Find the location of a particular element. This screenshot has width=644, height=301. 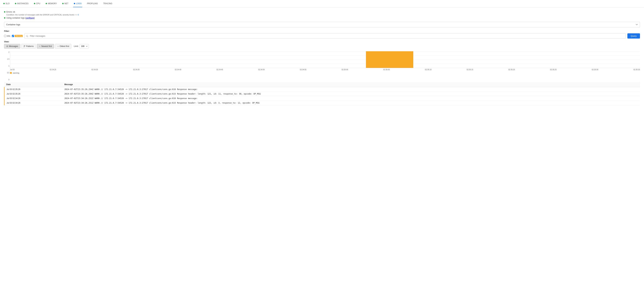

configure-link: configure is located at coordinates (30, 18).